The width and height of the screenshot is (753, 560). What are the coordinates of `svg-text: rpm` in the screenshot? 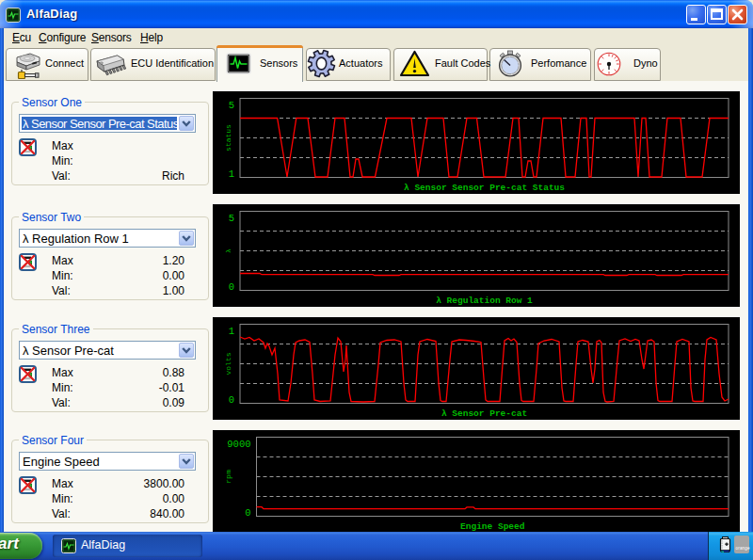 It's located at (228, 476).